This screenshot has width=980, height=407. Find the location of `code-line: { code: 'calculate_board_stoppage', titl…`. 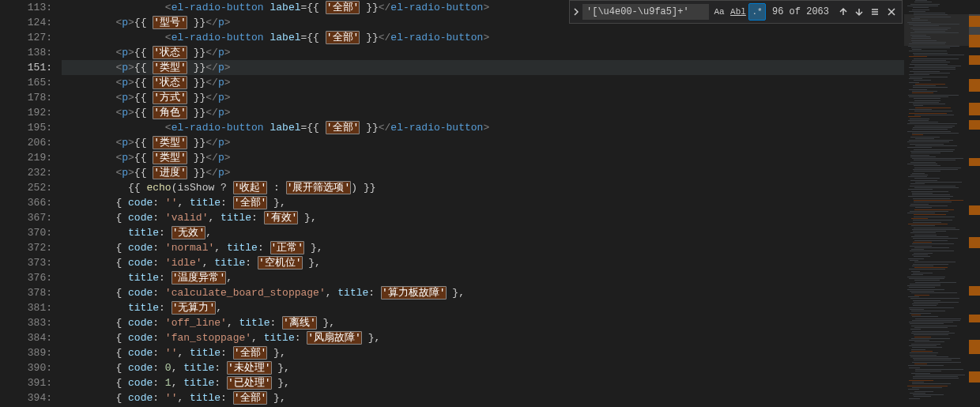

code-line: { code: 'calculate_board_stoppage', titl… is located at coordinates (521, 292).